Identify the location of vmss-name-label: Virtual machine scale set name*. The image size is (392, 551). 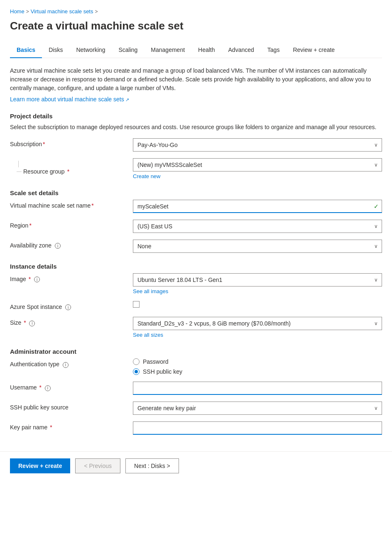
(68, 204).